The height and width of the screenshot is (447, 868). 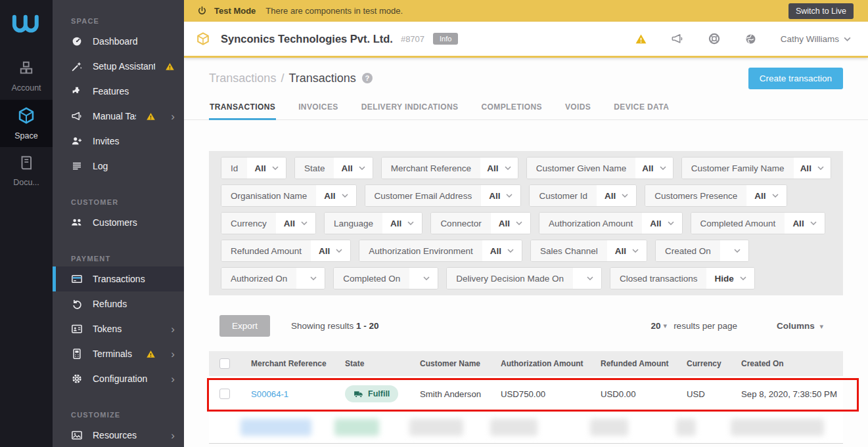 I want to click on filter-customer-email-address: Customer Email AddressAll, so click(x=443, y=196).